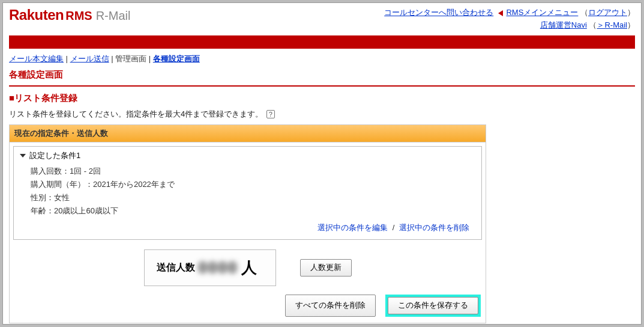  Describe the element at coordinates (253, 211) in the screenshot. I see `cond-row-age: 年齢：20歳以上60歳以下` at that location.